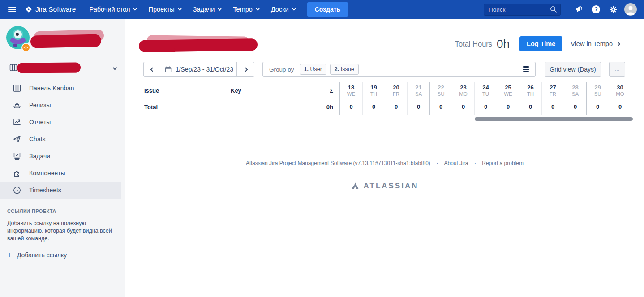  What do you see at coordinates (320, 107) in the screenshot?
I see `total-sum-value: 0h` at bounding box center [320, 107].